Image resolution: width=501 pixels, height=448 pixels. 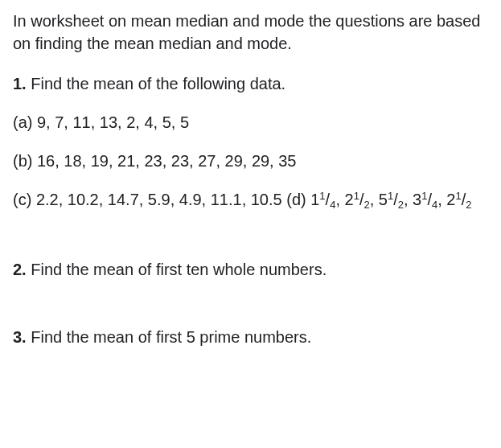 I want to click on fraction-3: 51/2, so click(x=391, y=199).